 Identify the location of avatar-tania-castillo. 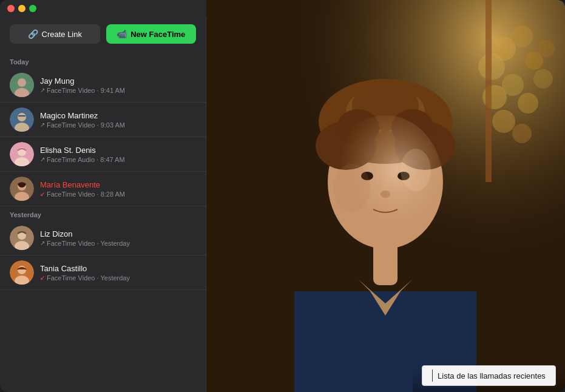
(22, 272).